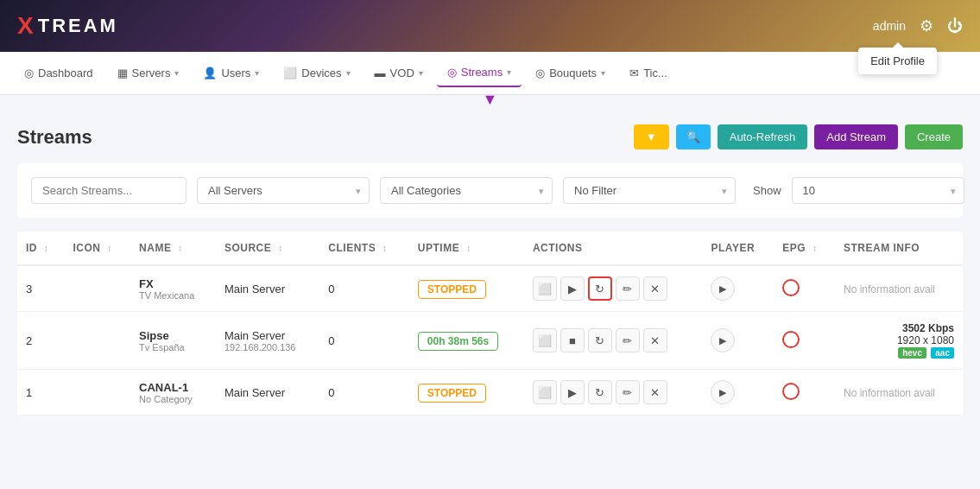  Describe the element at coordinates (364, 249) in the screenshot. I see `col-clients: CLIENTS ↕` at that location.